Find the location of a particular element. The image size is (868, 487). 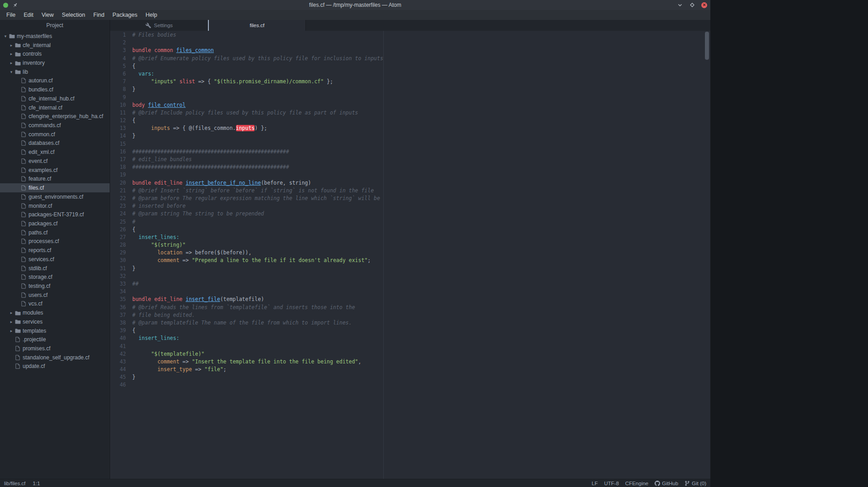

code-line: 32 is located at coordinates (410, 276).